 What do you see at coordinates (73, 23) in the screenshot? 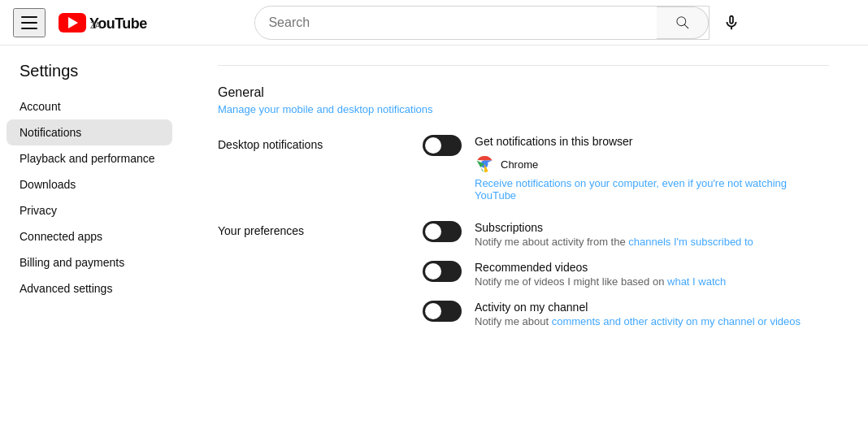
I see `play-icon` at bounding box center [73, 23].